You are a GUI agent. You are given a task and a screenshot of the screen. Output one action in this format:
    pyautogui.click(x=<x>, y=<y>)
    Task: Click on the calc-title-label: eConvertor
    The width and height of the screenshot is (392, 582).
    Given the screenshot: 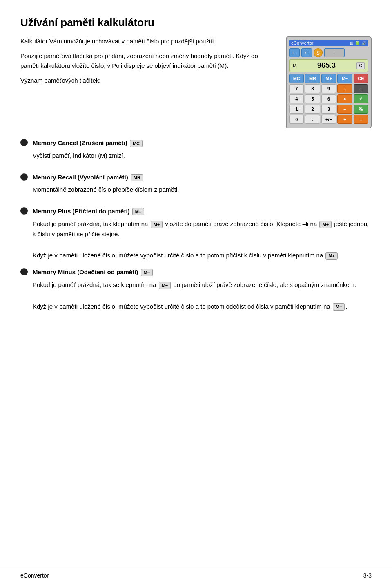 What is the action you would take?
    pyautogui.click(x=302, y=43)
    